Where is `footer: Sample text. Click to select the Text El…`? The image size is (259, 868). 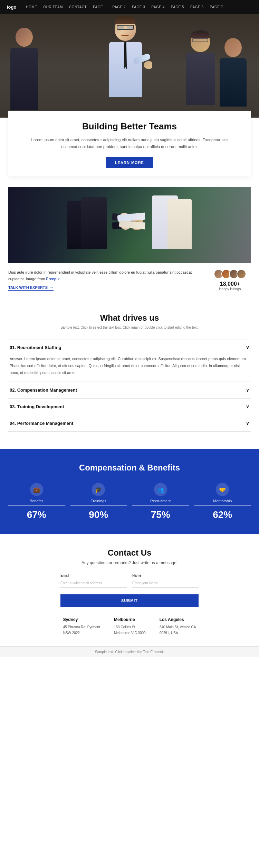 footer: Sample text. Click to select the Text El… is located at coordinates (130, 652).